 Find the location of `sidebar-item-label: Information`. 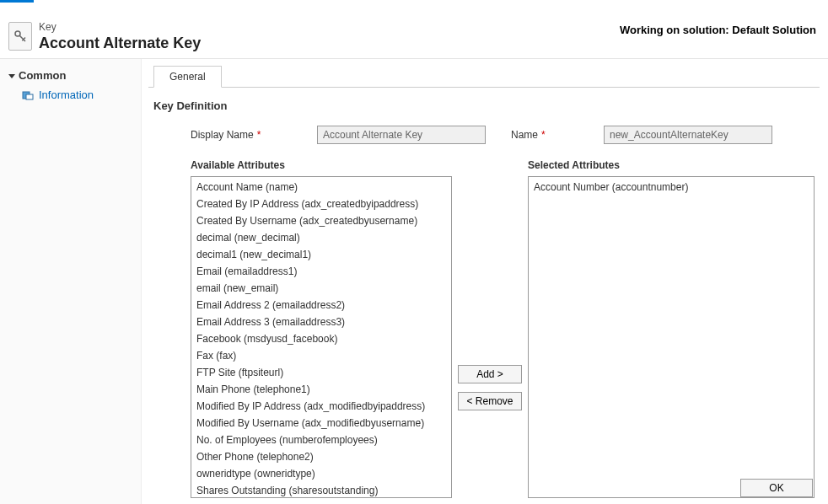

sidebar-item-label: Information is located at coordinates (66, 94).